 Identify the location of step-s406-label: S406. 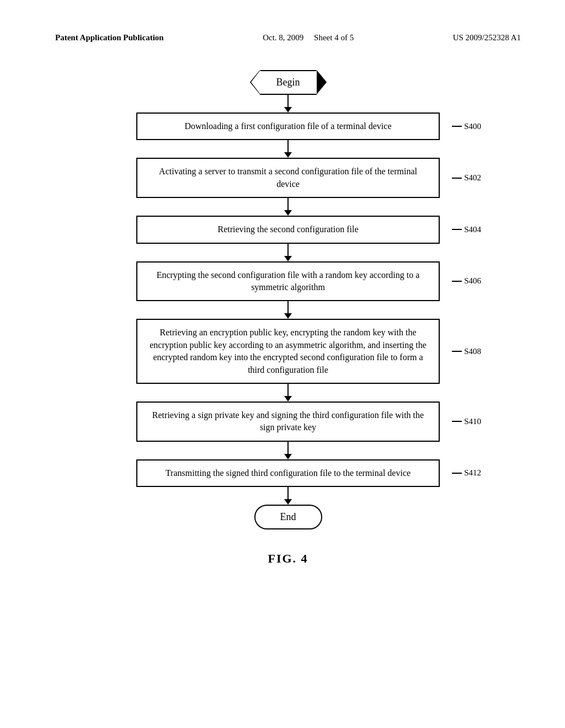
(467, 281).